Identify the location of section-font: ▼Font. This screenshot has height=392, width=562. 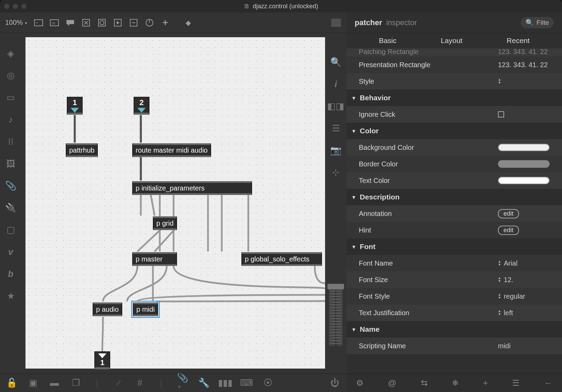
(454, 247).